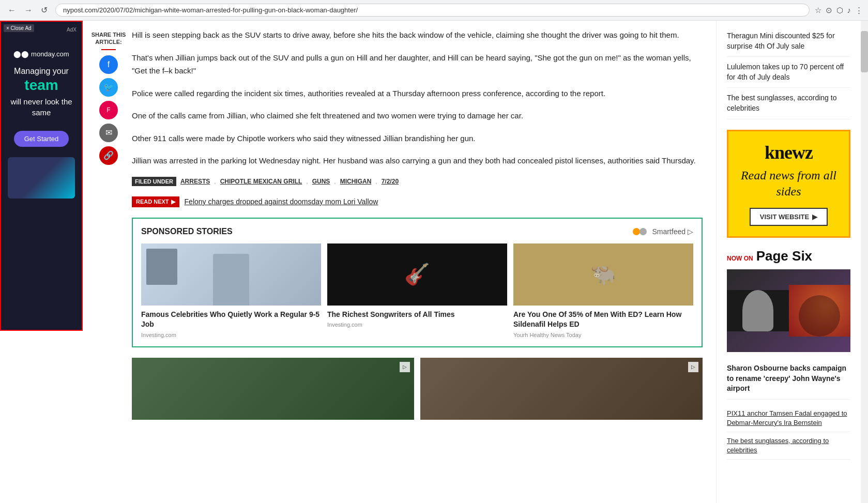  What do you see at coordinates (603, 275) in the screenshot?
I see `bull-icon: 🐃` at bounding box center [603, 275].